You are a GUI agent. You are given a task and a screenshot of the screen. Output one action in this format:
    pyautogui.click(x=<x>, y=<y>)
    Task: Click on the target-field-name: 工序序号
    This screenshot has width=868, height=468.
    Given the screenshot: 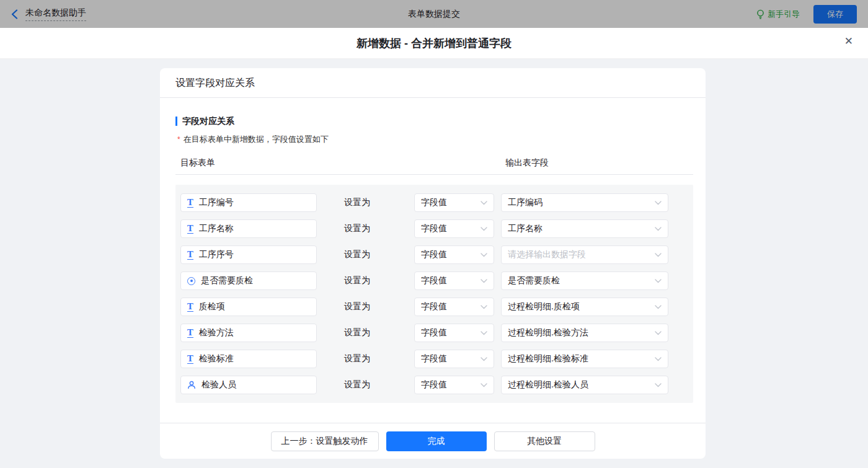 What is the action you would take?
    pyautogui.click(x=216, y=255)
    